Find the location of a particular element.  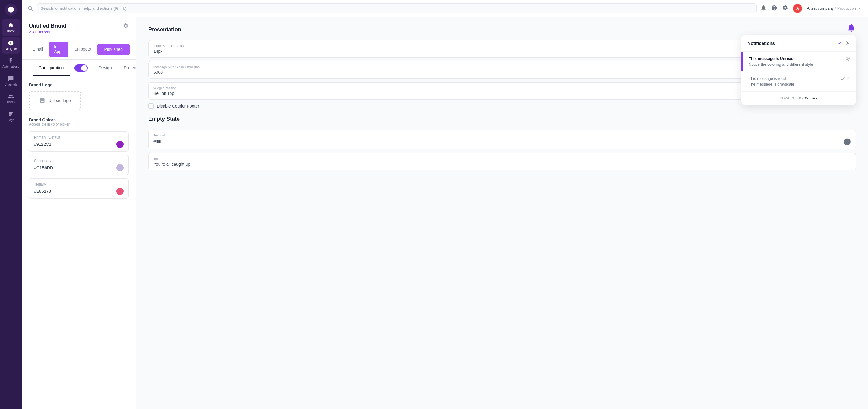

channels-icon is located at coordinates (11, 79).